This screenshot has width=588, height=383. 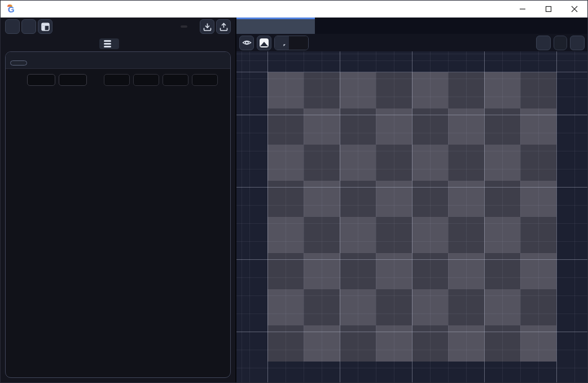 What do you see at coordinates (109, 44) in the screenshot?
I see `tab-inspector` at bounding box center [109, 44].